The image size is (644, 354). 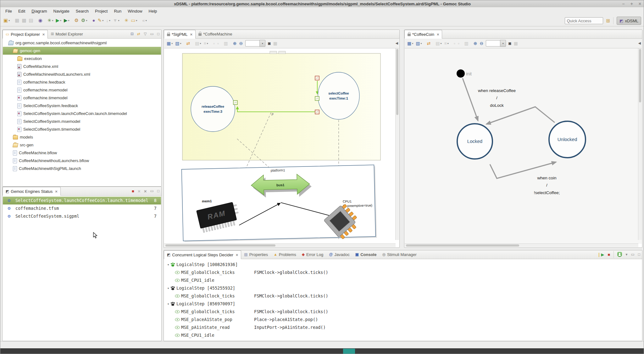 What do you see at coordinates (31, 20) in the screenshot?
I see `toolbar-button: ▤ ▾` at bounding box center [31, 20].